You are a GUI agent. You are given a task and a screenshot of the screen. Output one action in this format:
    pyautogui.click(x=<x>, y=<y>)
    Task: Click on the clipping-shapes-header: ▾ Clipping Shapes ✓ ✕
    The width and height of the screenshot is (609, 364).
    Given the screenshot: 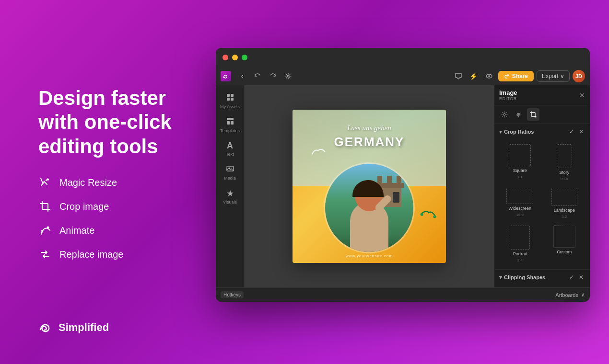 What is the action you would take?
    pyautogui.click(x=542, y=277)
    